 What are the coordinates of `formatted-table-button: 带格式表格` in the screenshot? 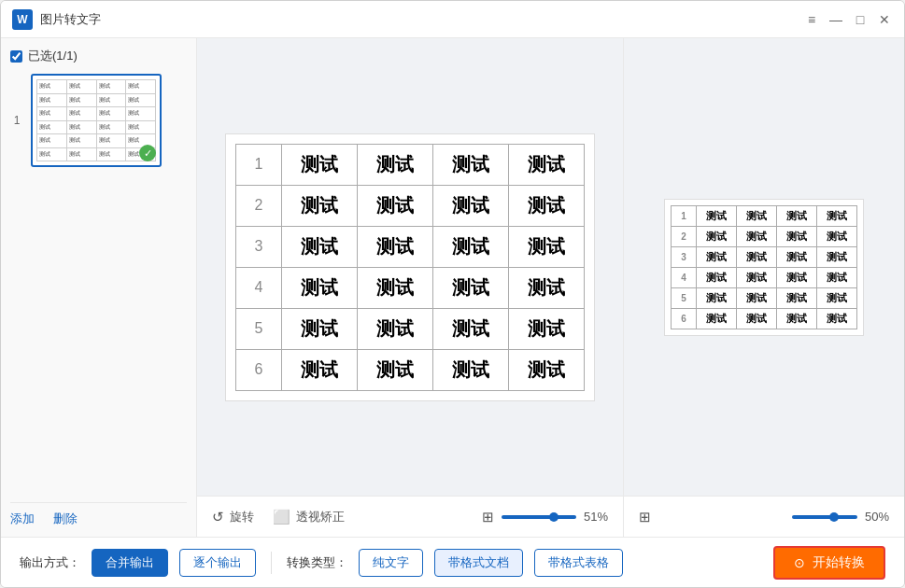 It's located at (579, 563).